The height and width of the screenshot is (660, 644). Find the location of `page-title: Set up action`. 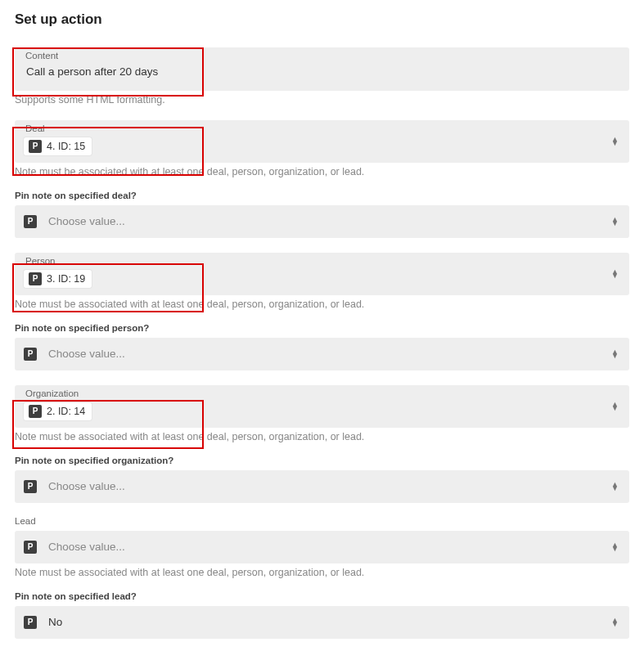

page-title: Set up action is located at coordinates (322, 20).